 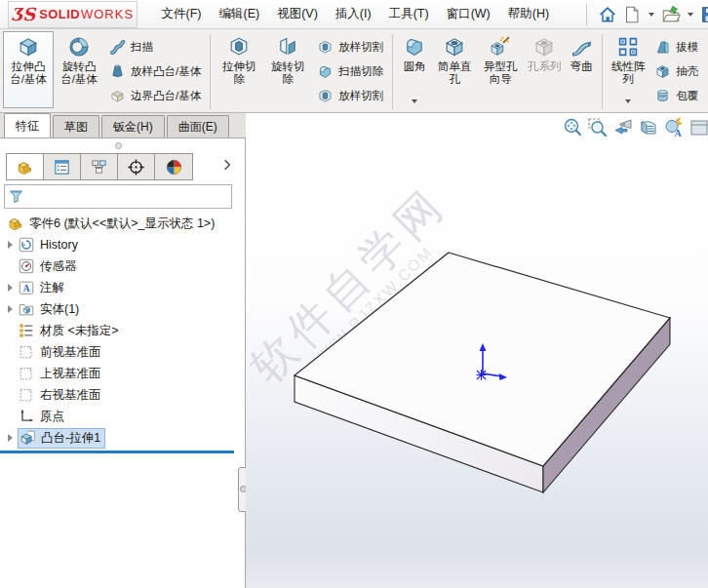 What do you see at coordinates (121, 288) in the screenshot?
I see `tree-item-annotations: 注解` at bounding box center [121, 288].